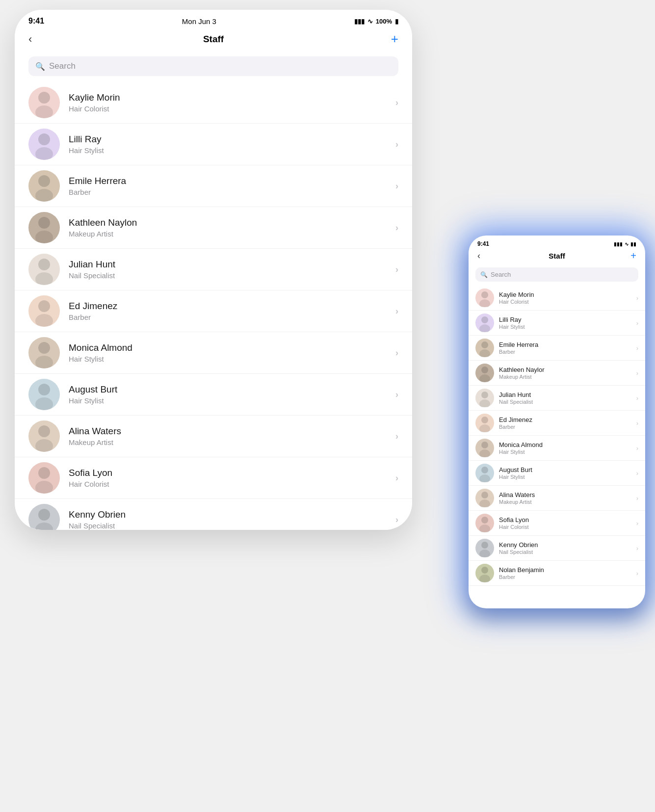  Describe the element at coordinates (213, 353) in the screenshot. I see `staff-item: Monica Almond Hair Stylist ›` at that location.